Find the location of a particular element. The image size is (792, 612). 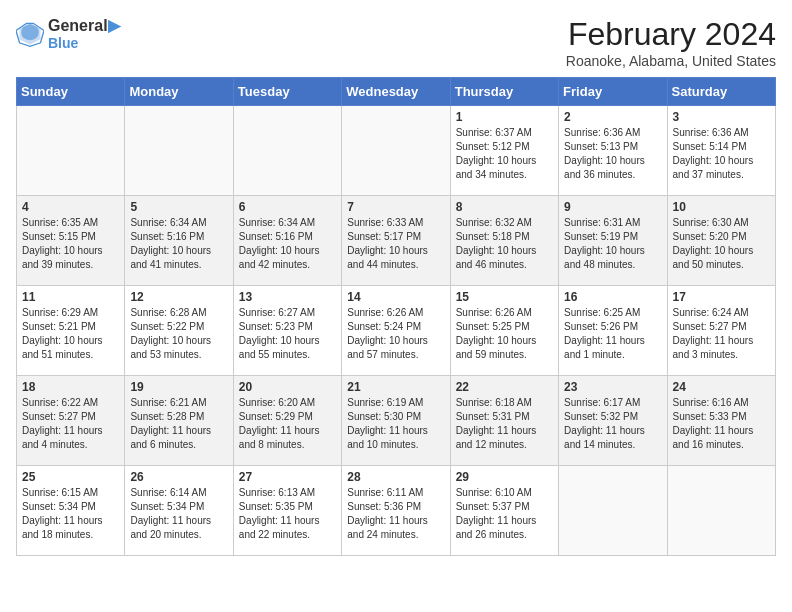

day-number: 12 is located at coordinates (178, 297).